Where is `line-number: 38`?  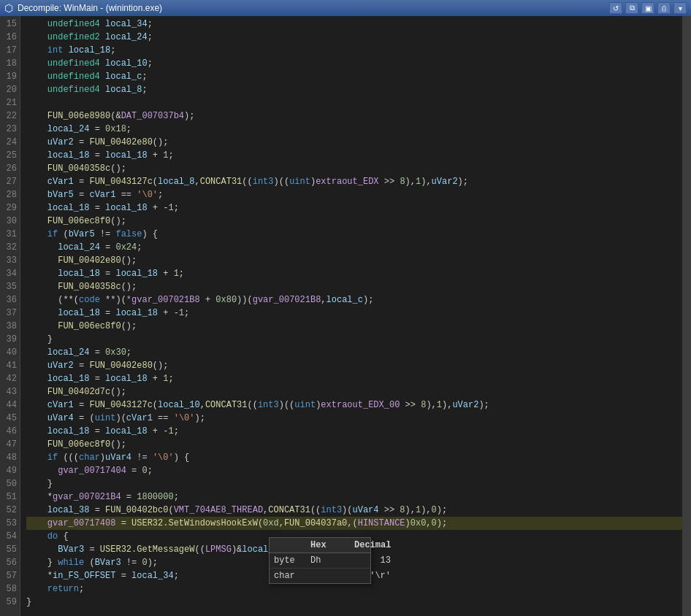 line-number: 38 is located at coordinates (9, 326).